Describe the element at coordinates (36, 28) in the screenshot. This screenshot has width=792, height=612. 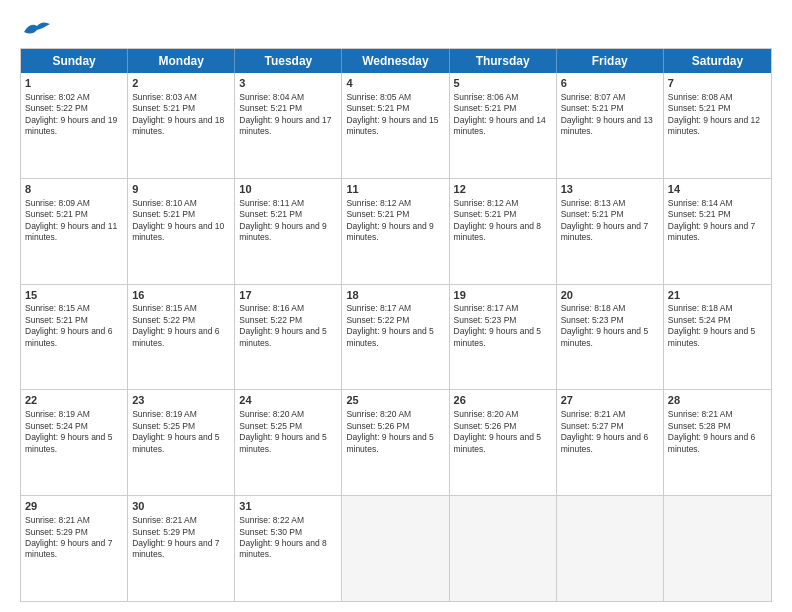
I see `logo` at that location.